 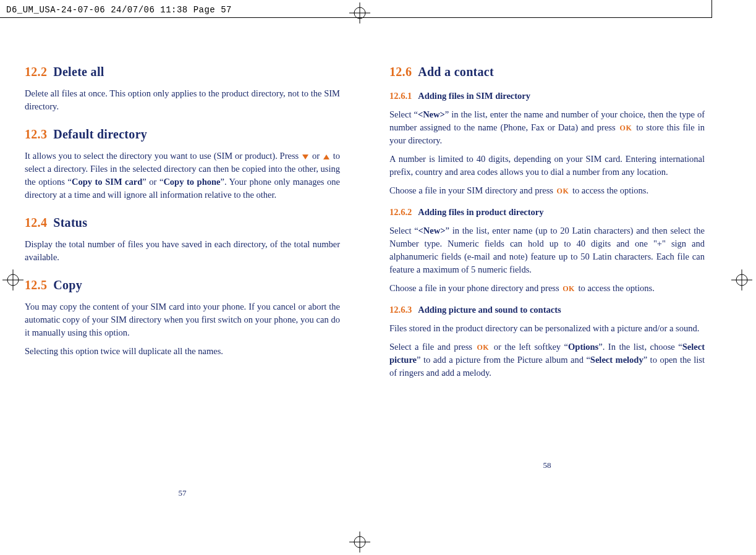 I want to click on text-run: Select a file and press, so click(x=433, y=347).